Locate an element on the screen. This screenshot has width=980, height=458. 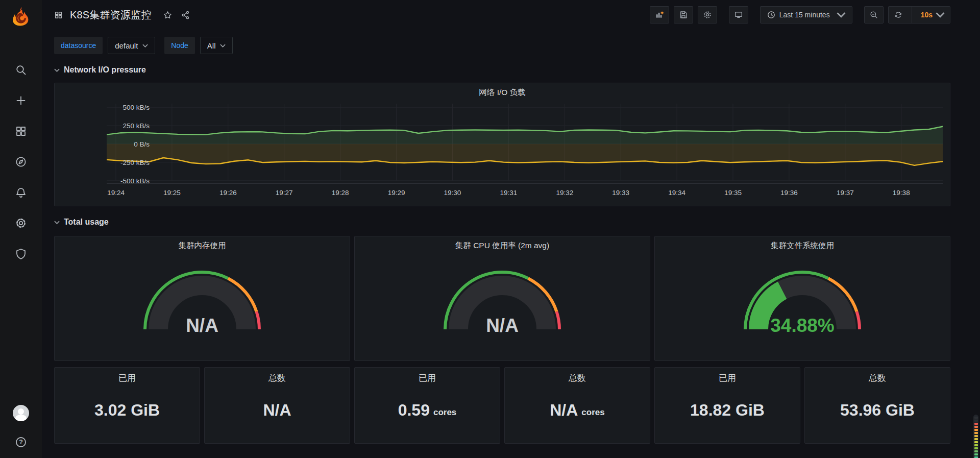
stat-label: 总数 is located at coordinates (577, 376).